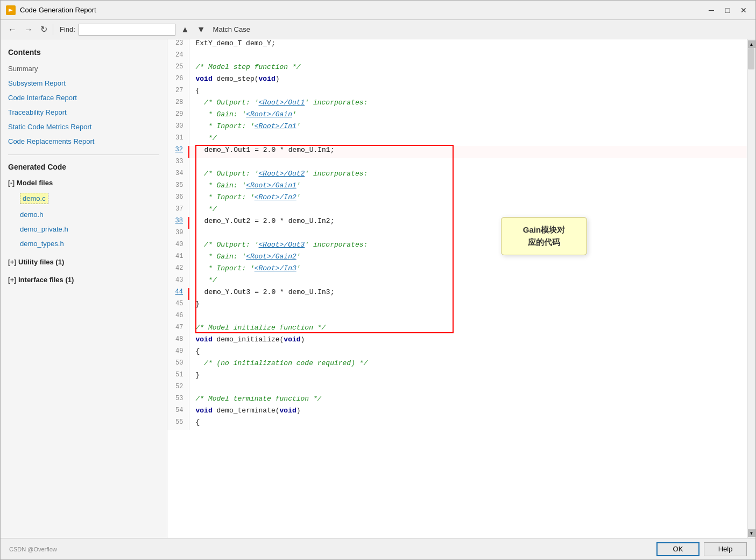 This screenshot has width=756, height=560. Describe the element at coordinates (12, 262) in the screenshot. I see `utility-files-toggle: [+]` at that location.